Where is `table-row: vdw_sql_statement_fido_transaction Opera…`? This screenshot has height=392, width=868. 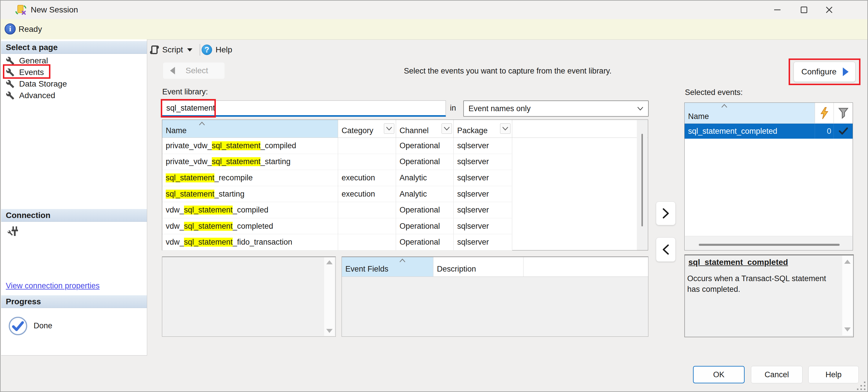 table-row: vdw_sql_statement_fido_transaction Opera… is located at coordinates (400, 242).